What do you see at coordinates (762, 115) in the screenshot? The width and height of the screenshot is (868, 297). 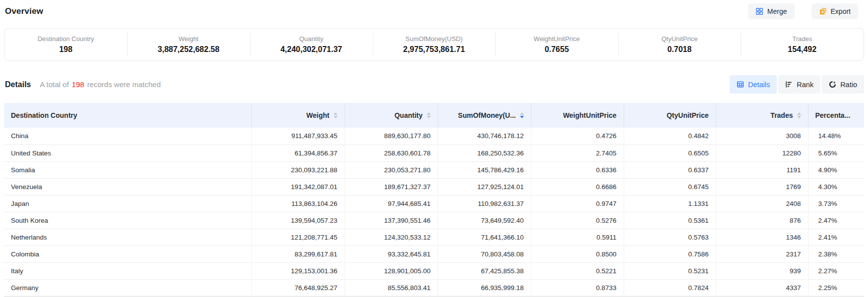 I see `column-header-trades: Trades` at bounding box center [762, 115].